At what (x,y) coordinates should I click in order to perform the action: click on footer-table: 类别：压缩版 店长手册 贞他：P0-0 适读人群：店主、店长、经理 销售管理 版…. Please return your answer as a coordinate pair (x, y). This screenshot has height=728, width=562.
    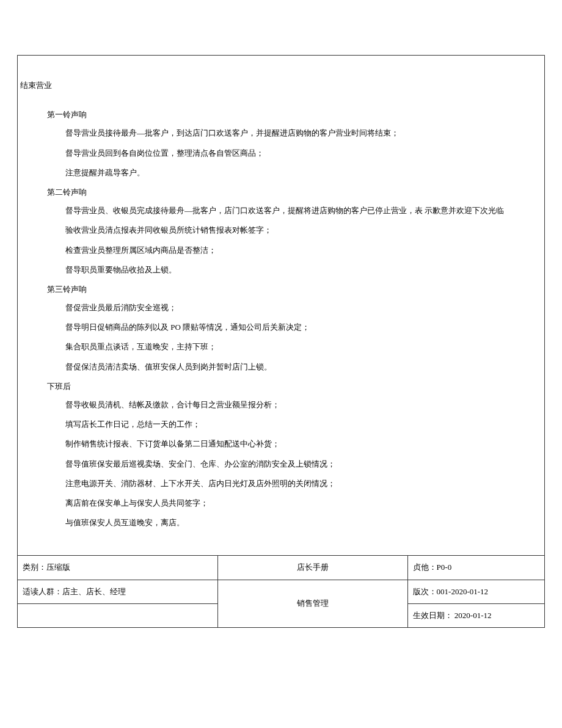
    Looking at the image, I should click on (281, 591).